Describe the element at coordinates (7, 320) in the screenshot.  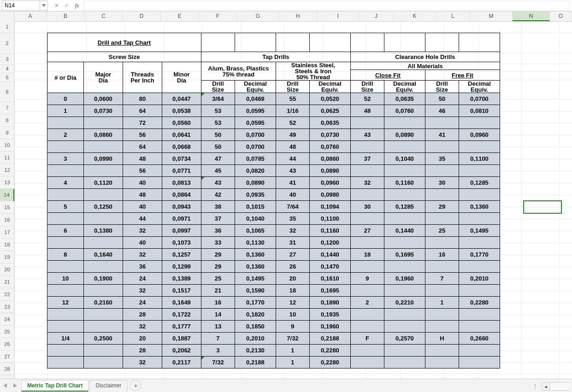
I see `row-header-24: 24` at that location.